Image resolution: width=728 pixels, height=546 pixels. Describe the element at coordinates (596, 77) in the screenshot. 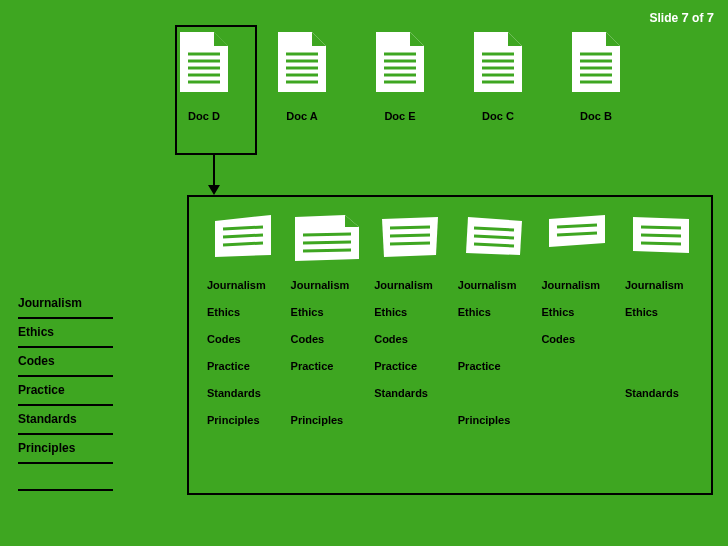

I see `doc-item-4: Doc B` at that location.